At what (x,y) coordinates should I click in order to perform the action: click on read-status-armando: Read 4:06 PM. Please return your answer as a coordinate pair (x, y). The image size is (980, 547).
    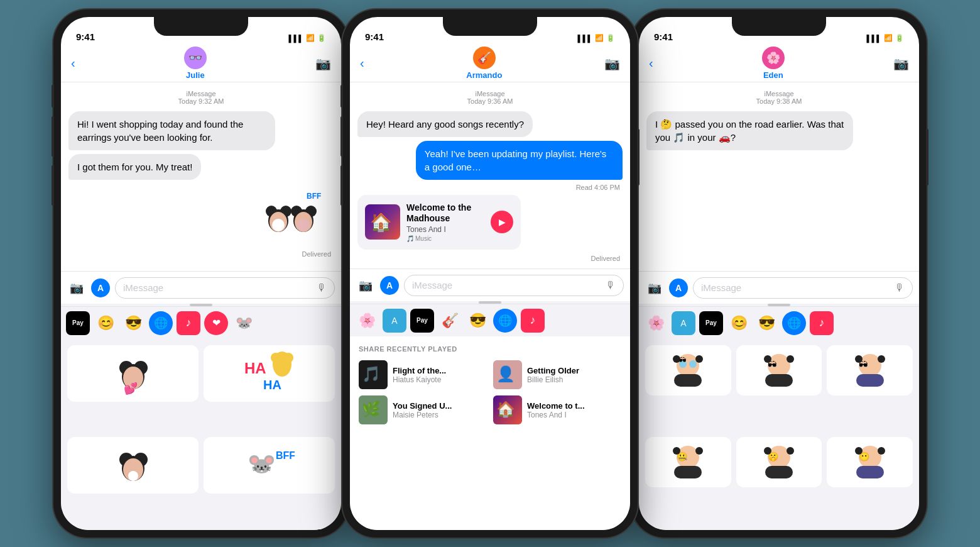
    Looking at the image, I should click on (490, 187).